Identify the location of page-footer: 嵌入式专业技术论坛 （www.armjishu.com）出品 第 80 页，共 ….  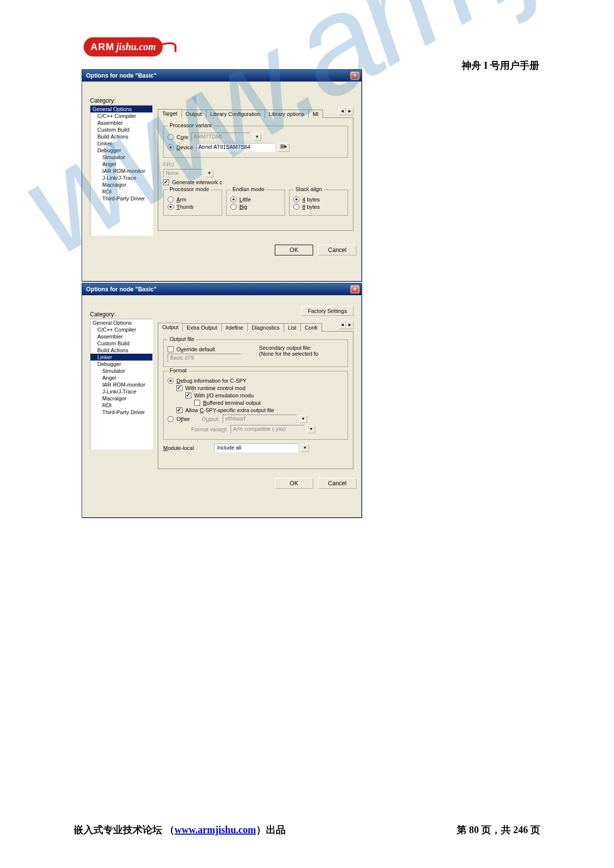
(307, 830).